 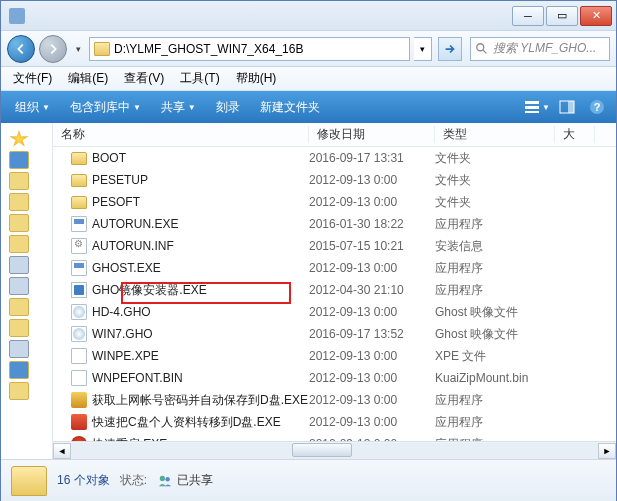 What do you see at coordinates (228, 108) in the screenshot?
I see `burn-button: 刻录` at bounding box center [228, 108].